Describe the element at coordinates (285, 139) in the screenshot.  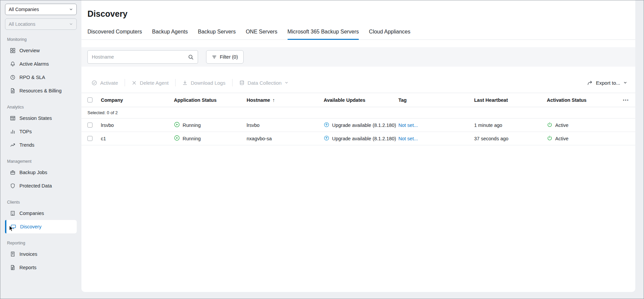
I see `hostname-cell: nxagvbo-sa` at that location.